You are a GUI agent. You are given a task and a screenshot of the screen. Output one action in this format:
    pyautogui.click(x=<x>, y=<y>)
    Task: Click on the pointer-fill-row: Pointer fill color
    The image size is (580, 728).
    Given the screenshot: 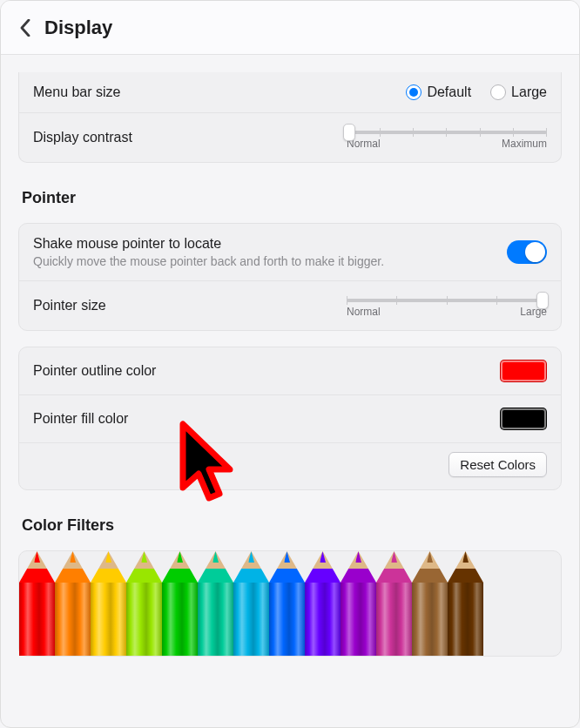 What is the action you would take?
    pyautogui.click(x=290, y=420)
    